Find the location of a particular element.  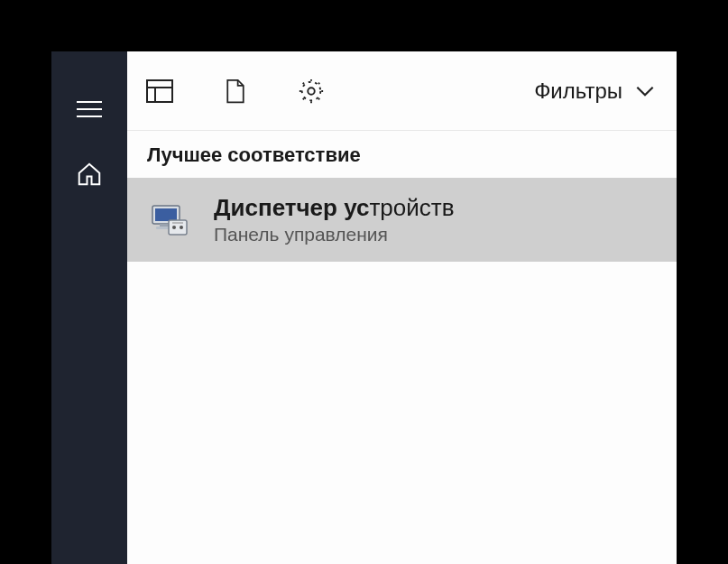

apps-icon is located at coordinates (160, 91).